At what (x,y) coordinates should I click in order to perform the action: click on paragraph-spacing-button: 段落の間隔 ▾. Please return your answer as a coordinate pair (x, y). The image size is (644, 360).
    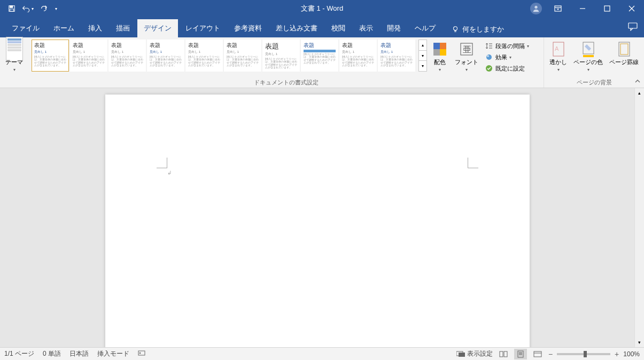
    Looking at the image, I should click on (507, 46).